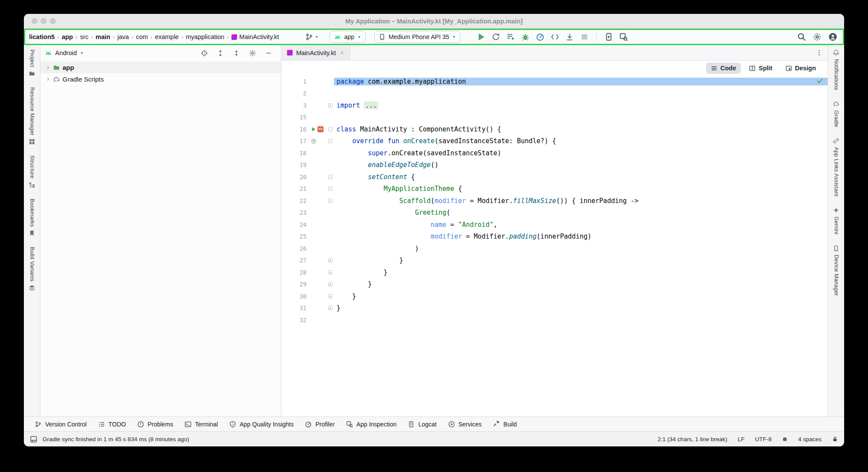 The image size is (868, 472). Describe the element at coordinates (554, 261) in the screenshot. I see `code-line-27: 27 ▴ }` at that location.